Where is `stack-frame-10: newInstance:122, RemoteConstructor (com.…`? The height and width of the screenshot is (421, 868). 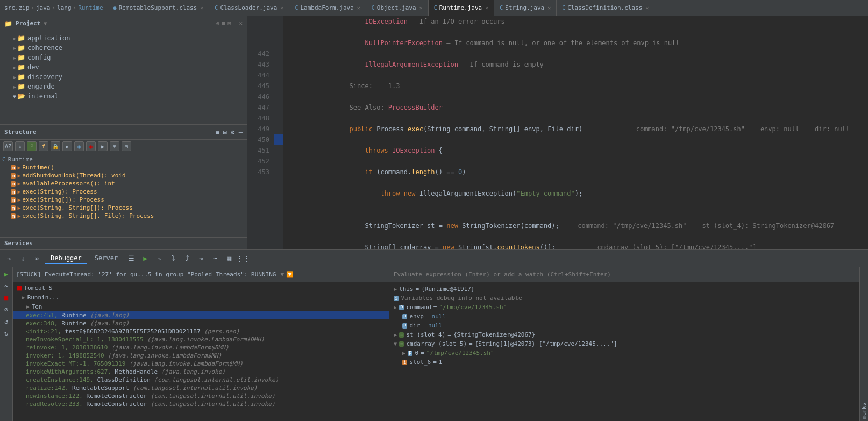
stack-frame-10: newInstance:122, RemoteConstructor (com.… is located at coordinates (201, 396).